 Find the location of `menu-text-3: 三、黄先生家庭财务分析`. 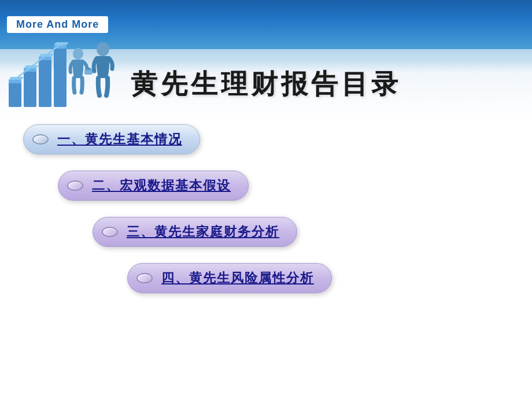

menu-text-3: 三、黄先生家庭财务分析 is located at coordinates (203, 232).